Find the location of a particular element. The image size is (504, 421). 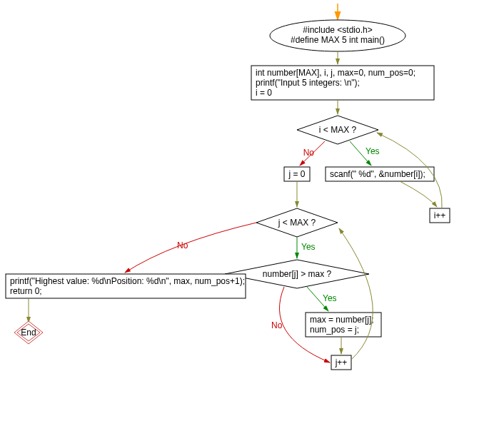

init-text-1: int number[MAX], i, j, max=0, num_pos=0; is located at coordinates (336, 73).